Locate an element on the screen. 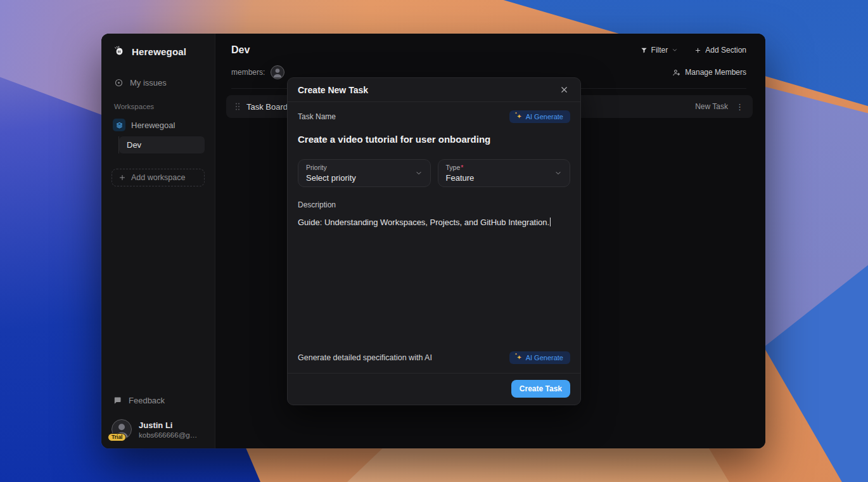  priority-value: Select priority is located at coordinates (331, 178).